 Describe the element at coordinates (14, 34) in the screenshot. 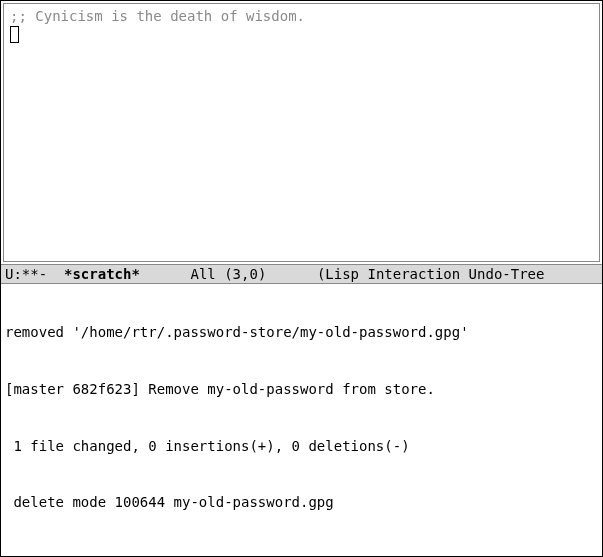

I see `text-cursor` at that location.